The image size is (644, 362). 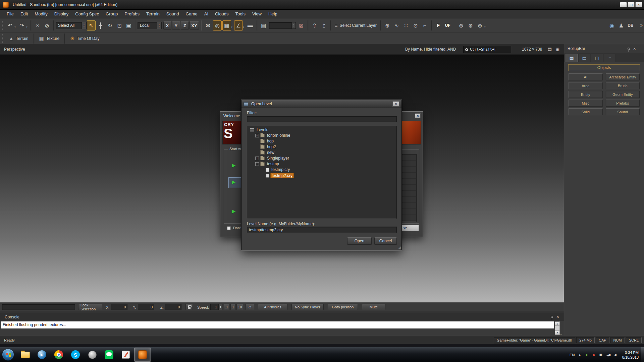 What do you see at coordinates (101, 25) in the screenshot?
I see `move-tool-icon: ╋` at bounding box center [101, 25].